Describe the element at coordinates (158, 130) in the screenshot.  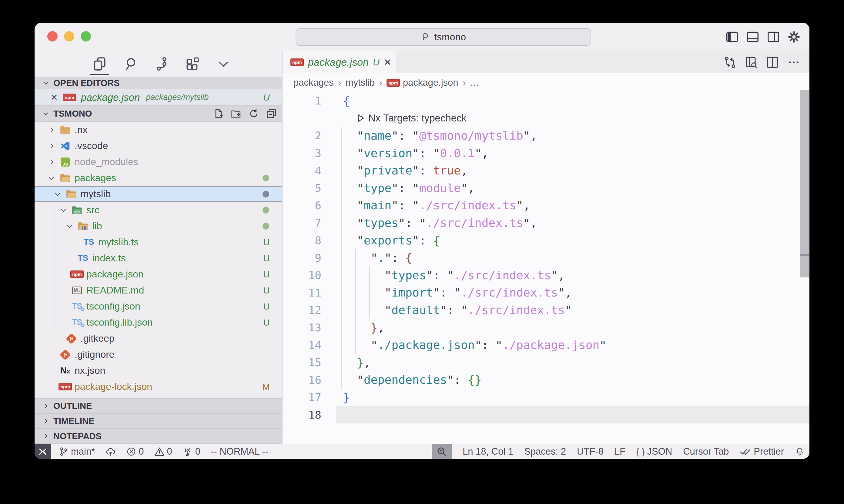
I see `tree-item-.nx: .nx` at that location.